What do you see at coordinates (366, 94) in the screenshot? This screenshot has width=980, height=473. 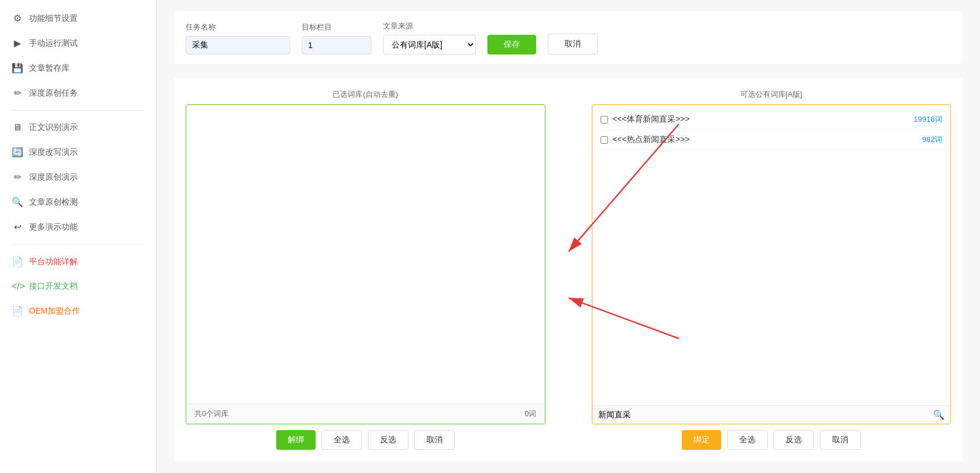 I see `left-panel-title: 已选词库(自动去重)` at bounding box center [366, 94].